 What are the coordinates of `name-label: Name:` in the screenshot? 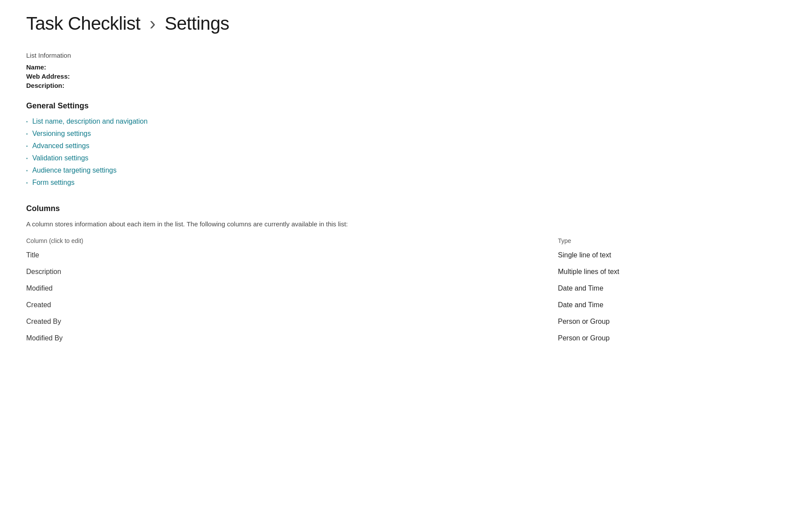 It's located at (36, 67).